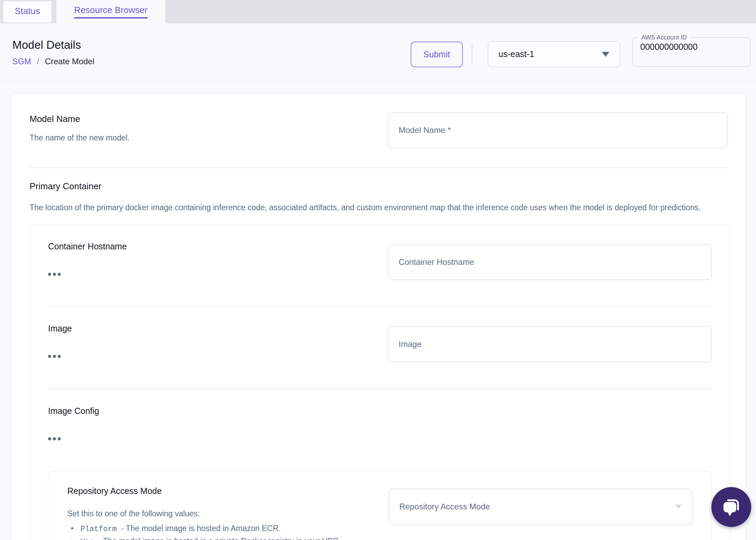  Describe the element at coordinates (111, 12) in the screenshot. I see `tab-resource-browser-label: Resource Browser` at that location.